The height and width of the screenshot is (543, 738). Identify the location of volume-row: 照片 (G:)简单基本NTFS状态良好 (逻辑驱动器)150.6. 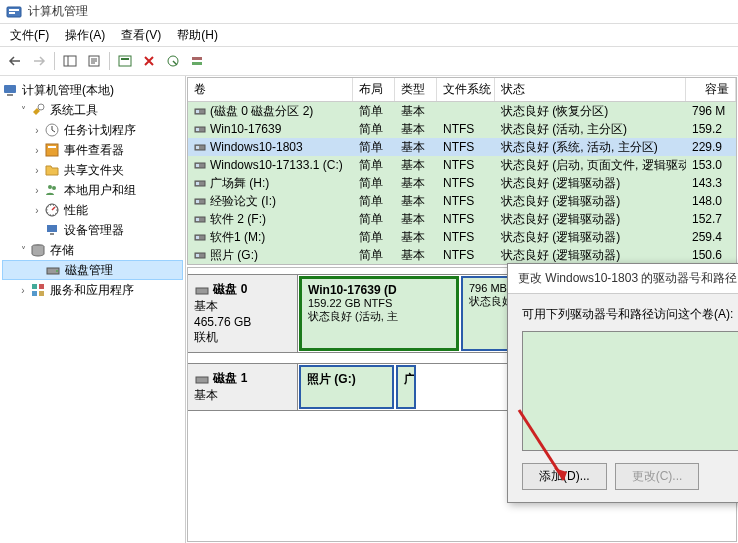
(462, 255).